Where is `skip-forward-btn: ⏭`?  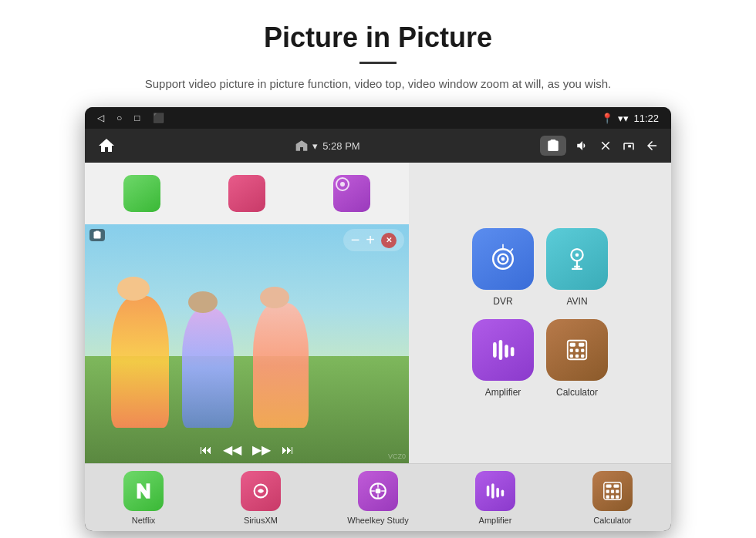 skip-forward-btn: ⏭ is located at coordinates (288, 450).